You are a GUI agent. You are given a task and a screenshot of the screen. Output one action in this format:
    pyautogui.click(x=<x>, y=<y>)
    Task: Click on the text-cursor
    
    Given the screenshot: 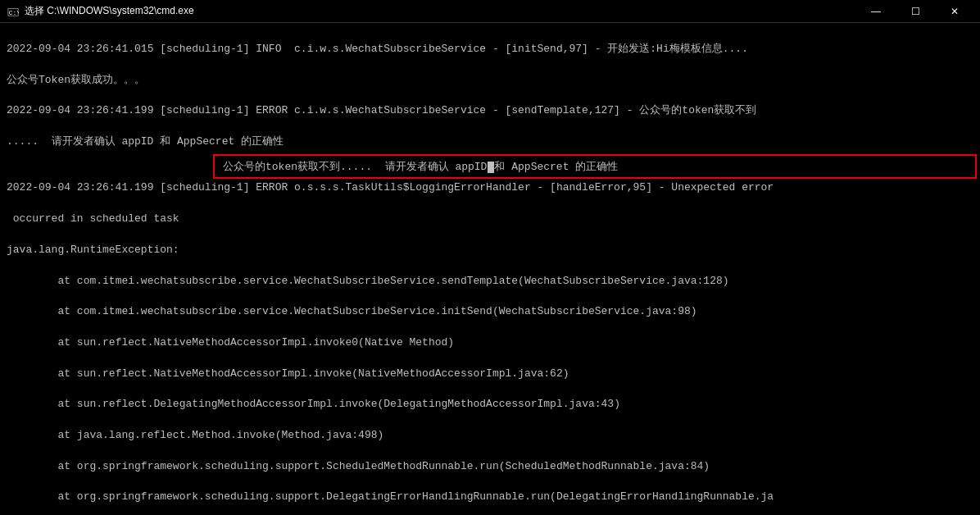 What is the action you would take?
    pyautogui.click(x=491, y=167)
    